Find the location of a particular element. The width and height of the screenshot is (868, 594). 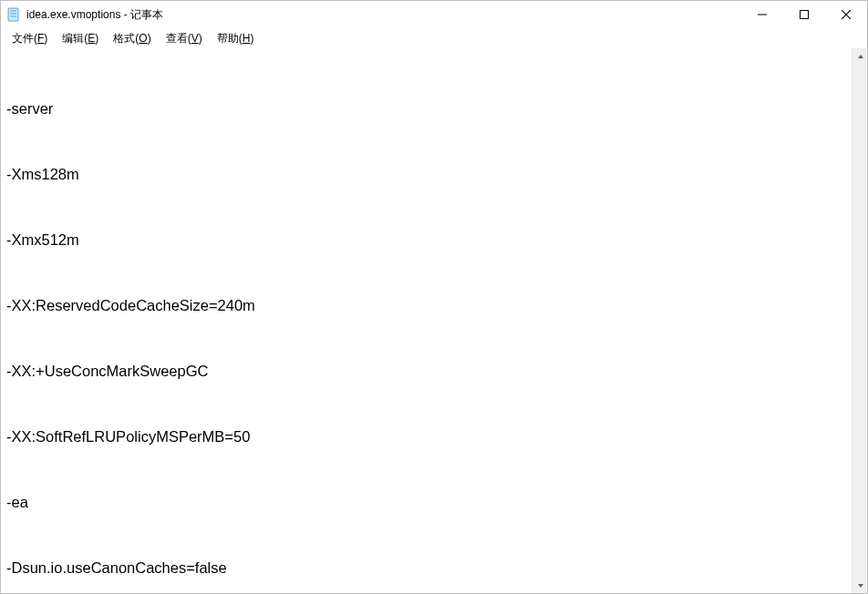

menu-help: 帮助(H) is located at coordinates (235, 38).